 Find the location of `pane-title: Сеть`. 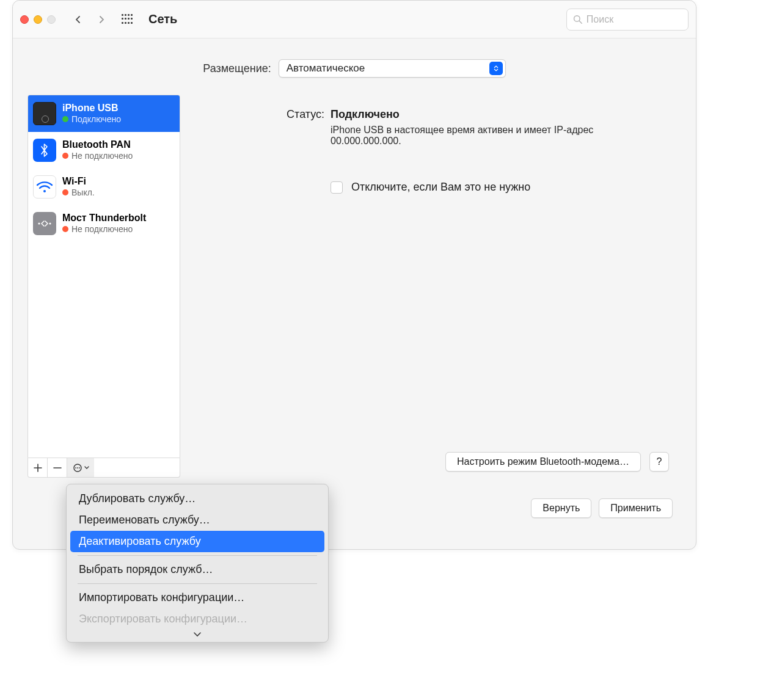

pane-title: Сеть is located at coordinates (163, 20).